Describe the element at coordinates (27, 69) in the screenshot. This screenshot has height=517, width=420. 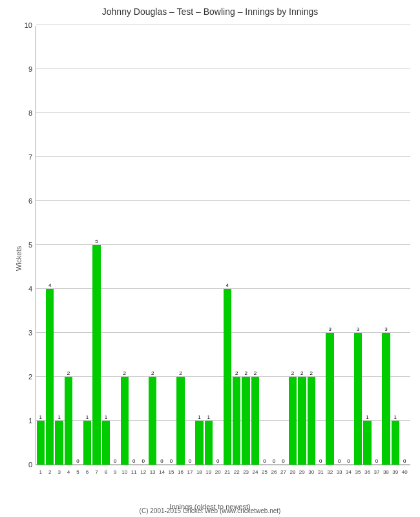
I see `y-tick-9: 9` at that location.